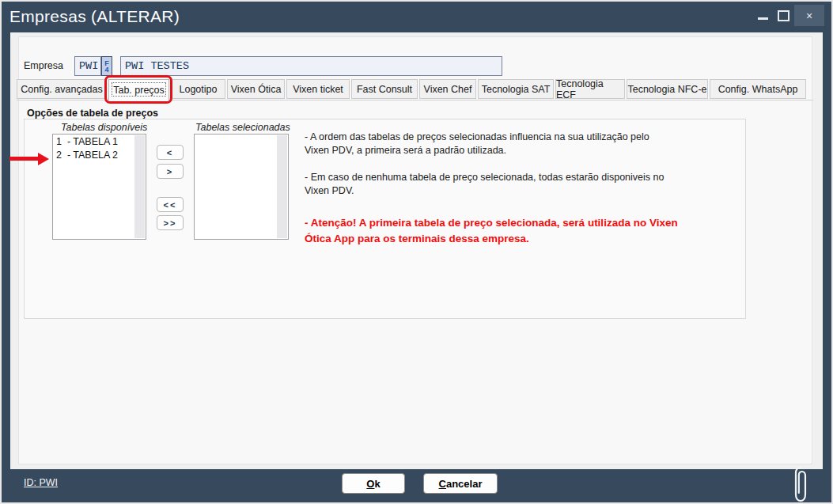 The image size is (833, 504). Describe the element at coordinates (412, 89) in the screenshot. I see `tab-strip: Config. avançadas Tab. preços Logotipo V…` at that location.